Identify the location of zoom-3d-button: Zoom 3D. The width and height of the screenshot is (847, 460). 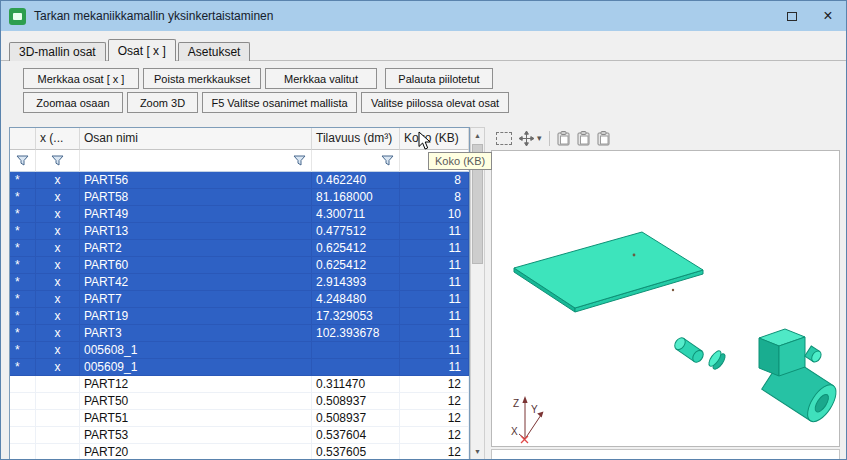
(162, 102).